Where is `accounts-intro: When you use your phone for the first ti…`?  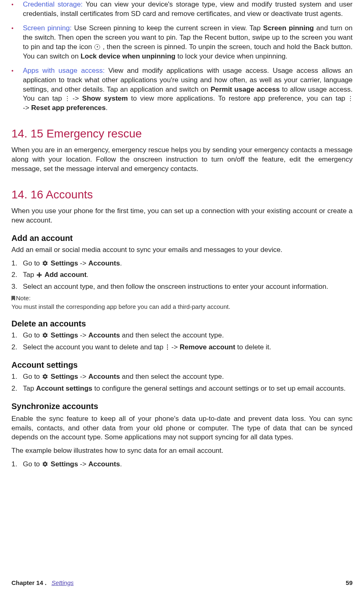
accounts-intro: When you use your phone for the first ti… is located at coordinates (182, 216).